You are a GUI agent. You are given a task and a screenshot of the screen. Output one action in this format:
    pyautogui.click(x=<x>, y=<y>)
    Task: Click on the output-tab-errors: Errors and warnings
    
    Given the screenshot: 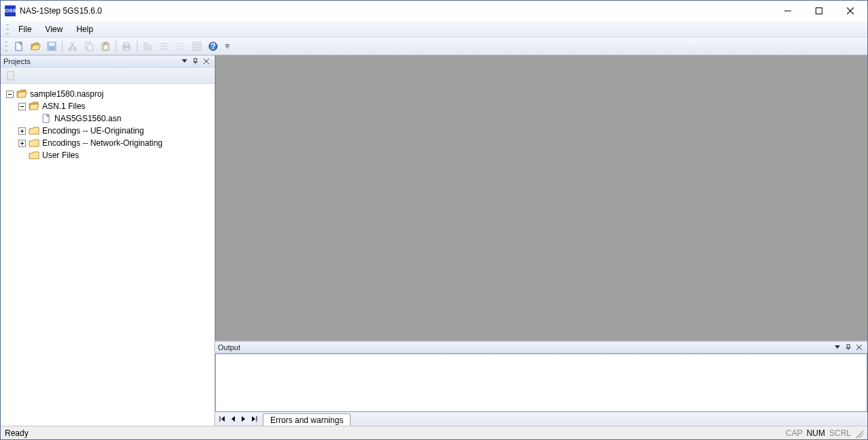 What is the action you would take?
    pyautogui.click(x=306, y=420)
    